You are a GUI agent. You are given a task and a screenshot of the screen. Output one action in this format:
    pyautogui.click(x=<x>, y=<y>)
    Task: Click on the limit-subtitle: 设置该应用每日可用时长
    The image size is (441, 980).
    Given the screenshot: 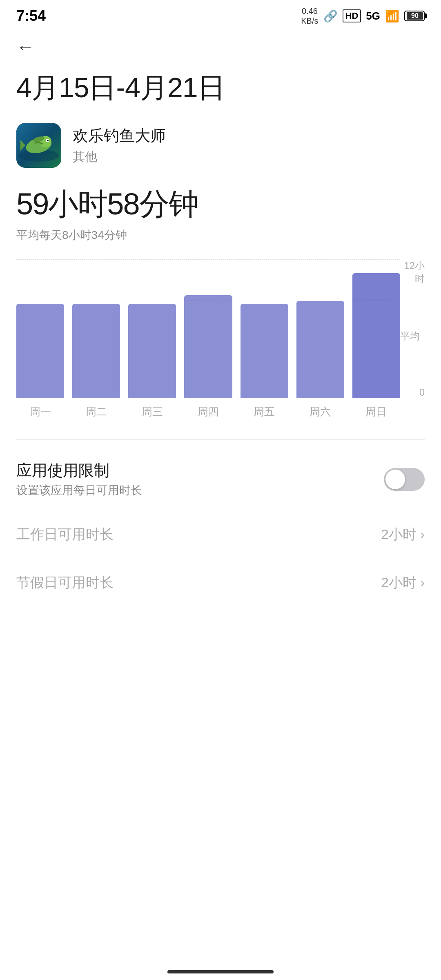 What is the action you would take?
    pyautogui.click(x=79, y=490)
    